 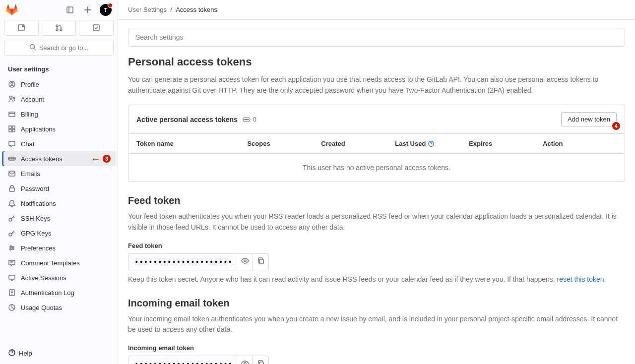 I want to click on nav-item-chat: Chat, so click(x=59, y=144).